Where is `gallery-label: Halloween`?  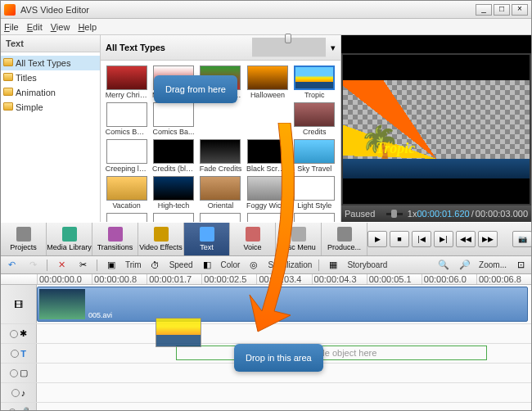
gallery-label: Halloween is located at coordinates (268, 95).